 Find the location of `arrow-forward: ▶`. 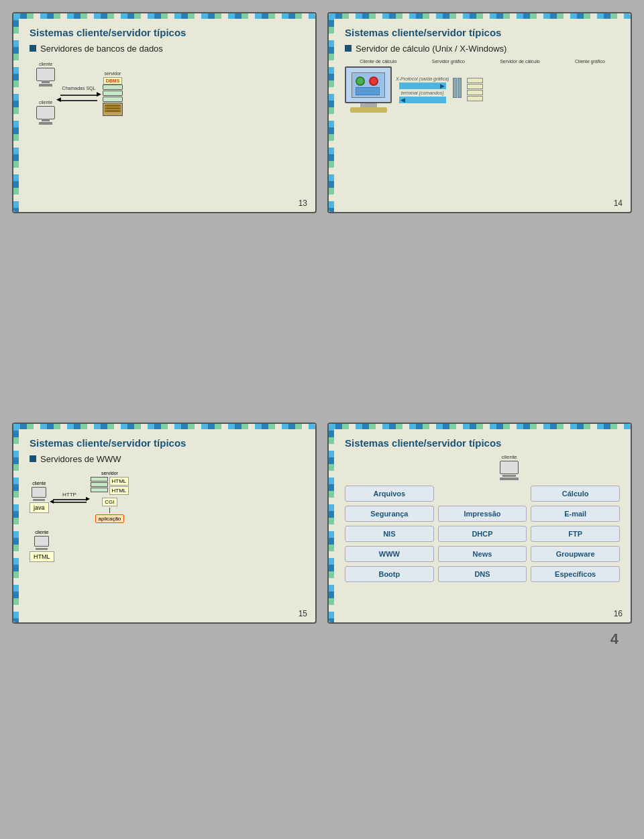

arrow-forward: ▶ is located at coordinates (79, 95).